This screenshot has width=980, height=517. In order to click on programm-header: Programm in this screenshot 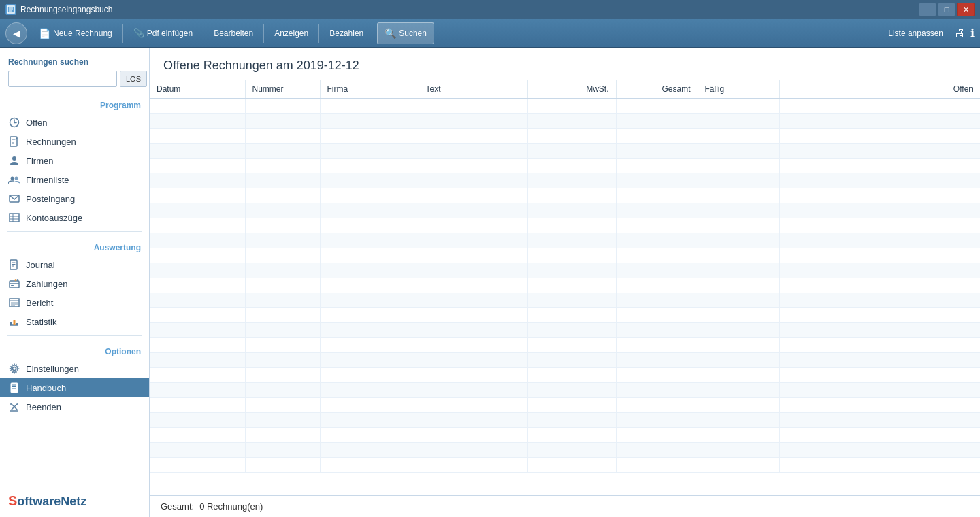, I will do `click(75, 103)`.